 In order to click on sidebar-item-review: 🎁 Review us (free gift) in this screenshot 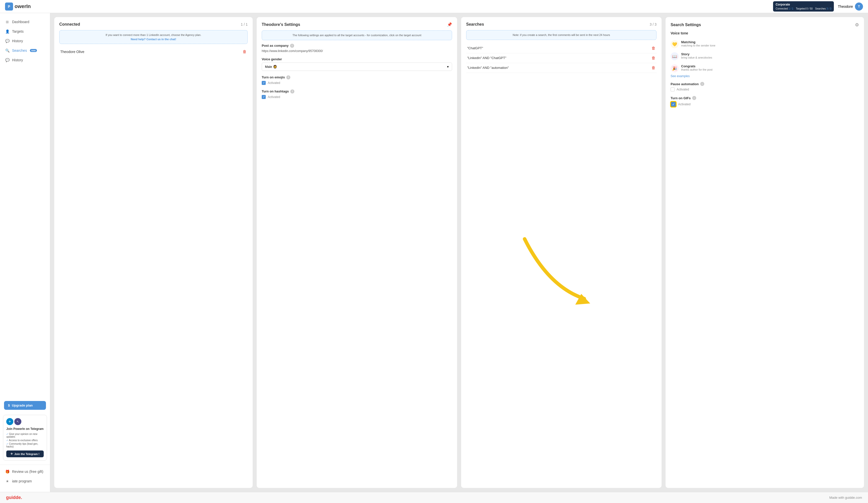, I will do `click(25, 472)`.